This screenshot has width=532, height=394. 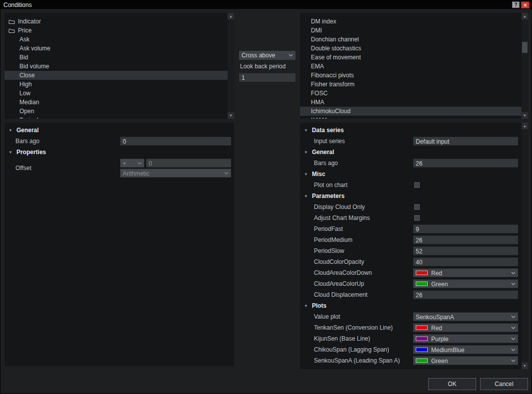 I want to click on indicator-item-ichimokucloud: IchimokuCloud, so click(x=411, y=111).